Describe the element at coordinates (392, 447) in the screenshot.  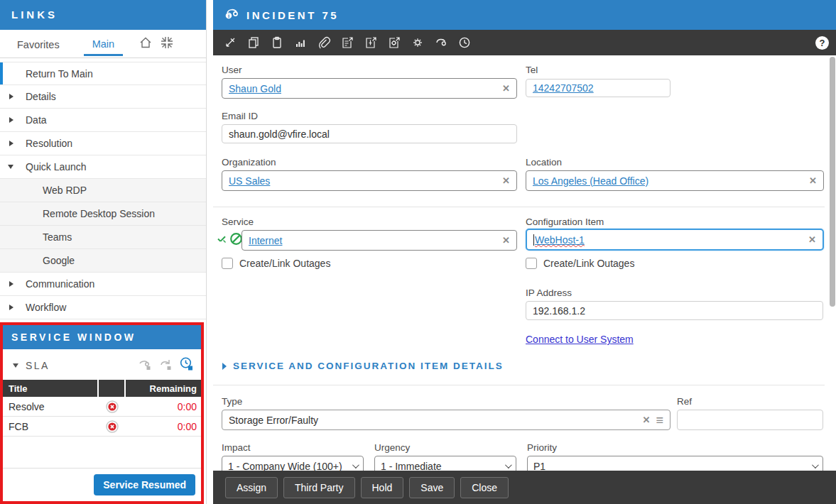
I see `urgency-label: Urgency` at that location.